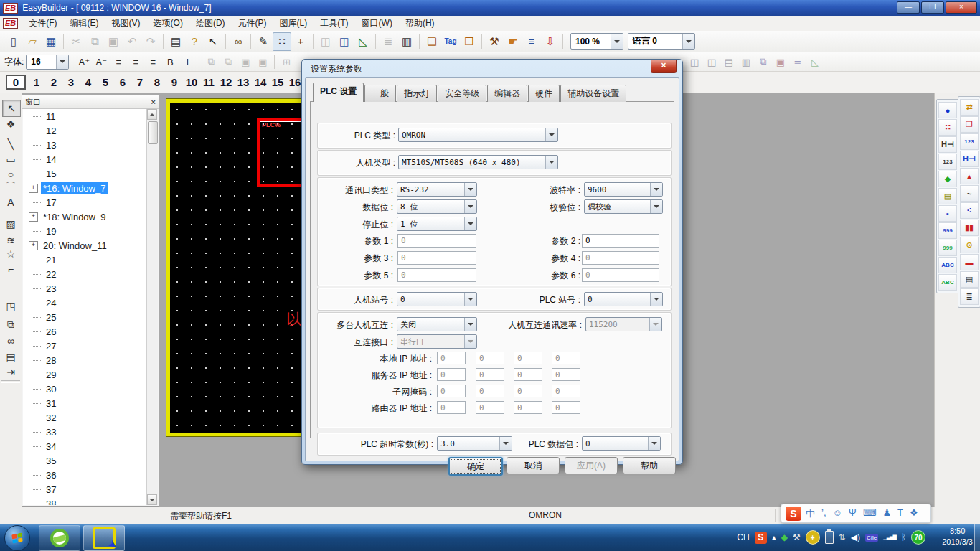 Image resolution: width=980 pixels, height=551 pixels. Describe the element at coordinates (969, 125) in the screenshot. I see `indirect-window-icon: ❐` at that location.